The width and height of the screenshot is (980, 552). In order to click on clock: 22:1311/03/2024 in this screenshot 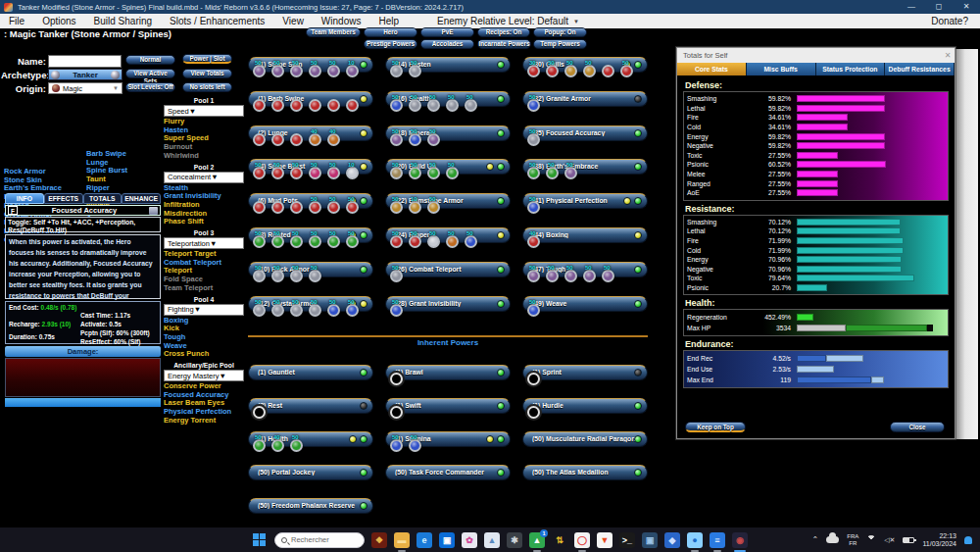, I will do `click(939, 540)`.